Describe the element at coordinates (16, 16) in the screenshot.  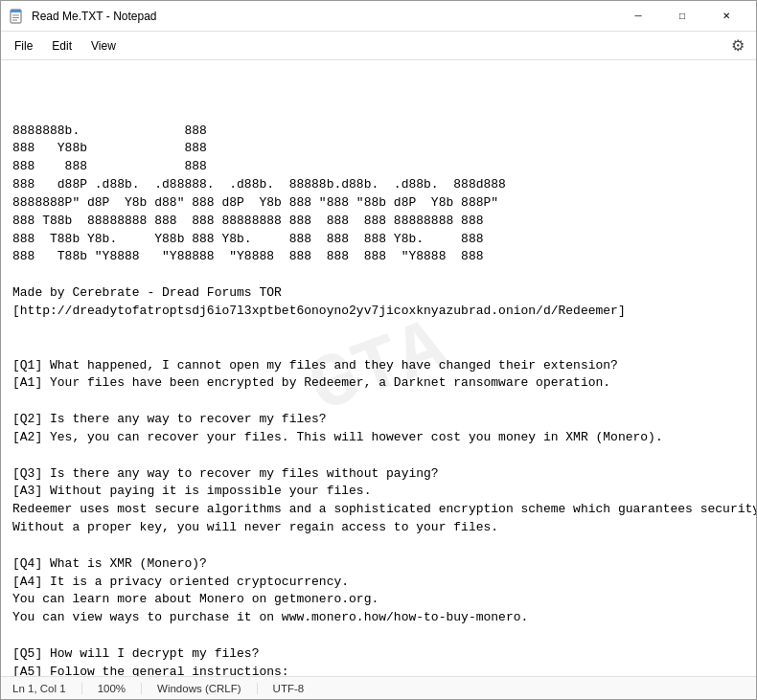
I see `app-icon` at that location.